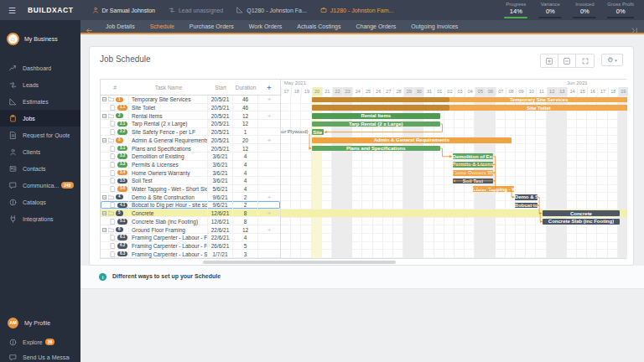  What do you see at coordinates (190, 148) in the screenshot?
I see `table-row: 3.1Plans and Specifications20/5/2112` at bounding box center [190, 148].